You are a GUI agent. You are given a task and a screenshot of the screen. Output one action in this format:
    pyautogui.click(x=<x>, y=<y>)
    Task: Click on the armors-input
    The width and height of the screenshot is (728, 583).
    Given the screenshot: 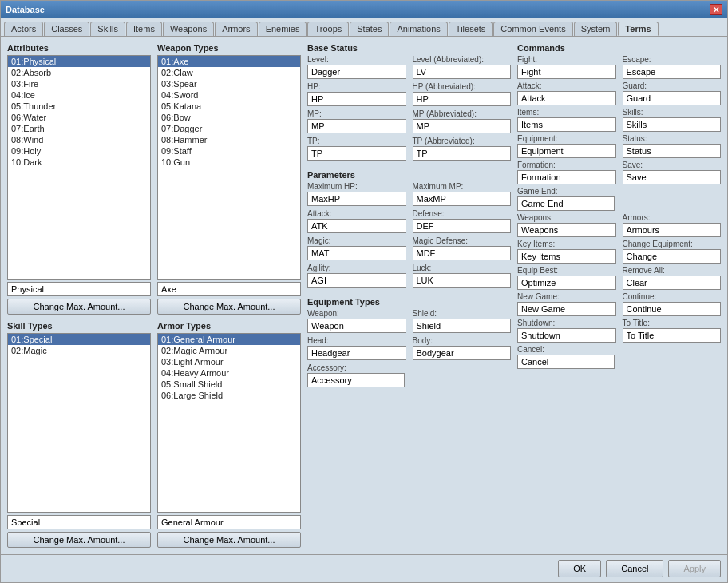 What is the action you would take?
    pyautogui.click(x=672, y=230)
    